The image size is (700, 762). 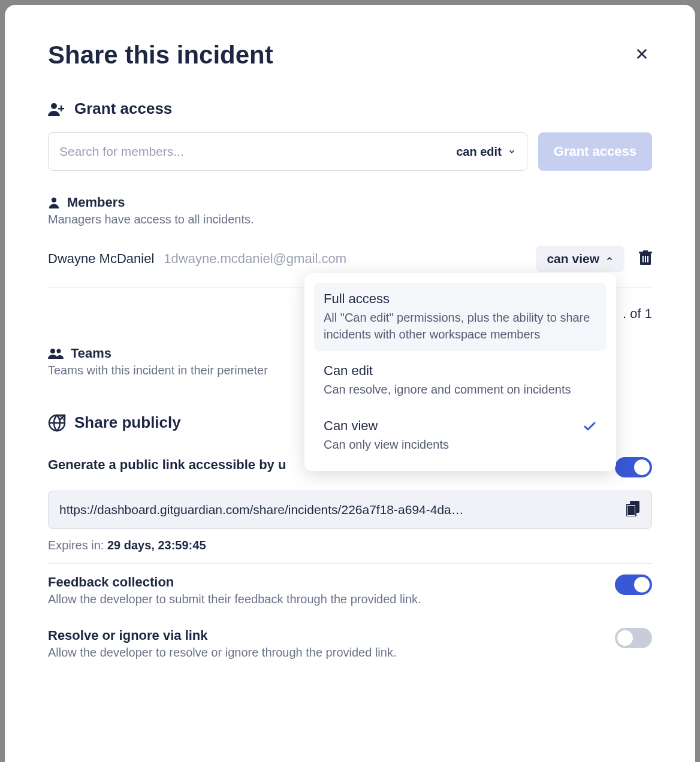 What do you see at coordinates (590, 428) in the screenshot?
I see `check-icon` at bounding box center [590, 428].